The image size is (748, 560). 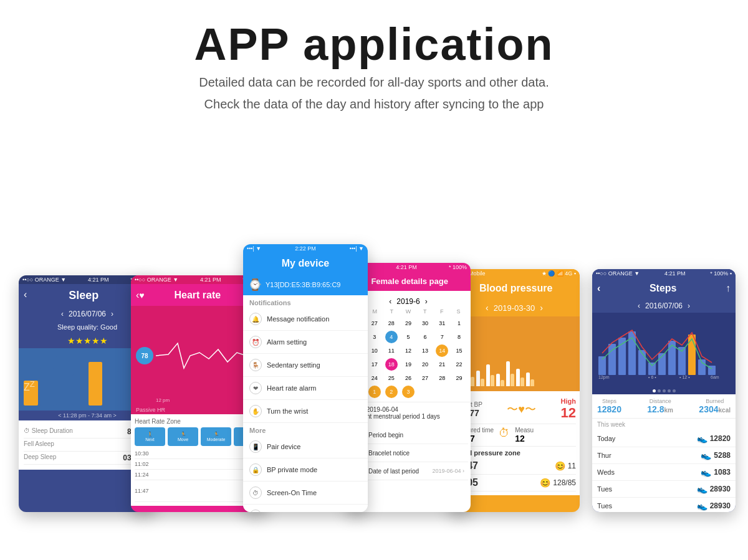 I want to click on bp-lowest-row: Lowest BP 115/77 〜♥〜 High 12, so click(x=514, y=410).